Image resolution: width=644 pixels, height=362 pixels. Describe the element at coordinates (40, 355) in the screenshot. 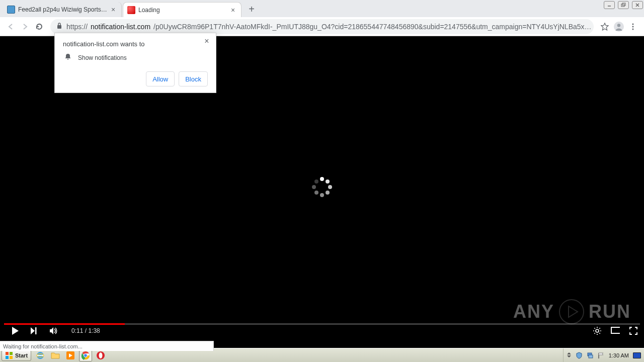

I see `ie-icon` at that location.